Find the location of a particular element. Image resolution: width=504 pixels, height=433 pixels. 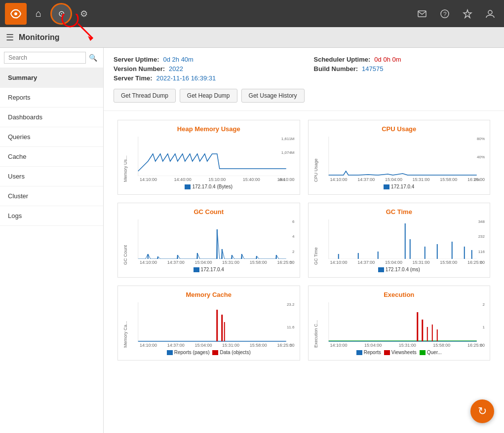

top-nav: ⌂ ⊙ ⚙ ? is located at coordinates (252, 14).